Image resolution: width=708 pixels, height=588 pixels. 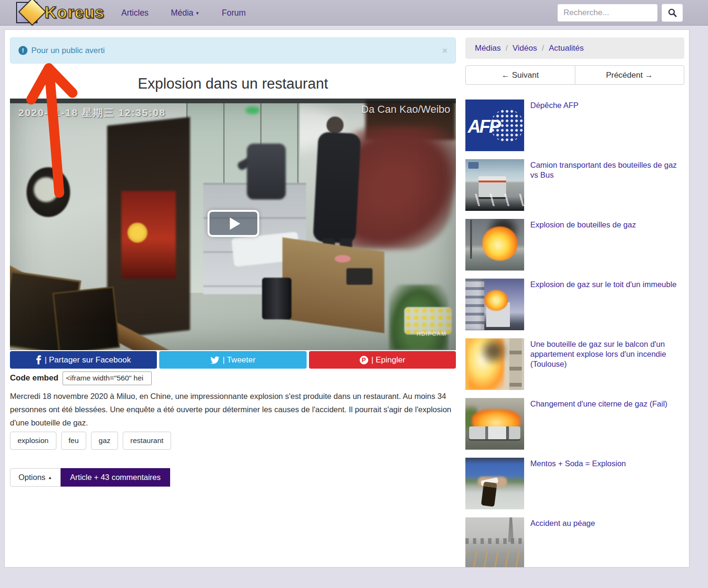 I want to click on tag-explosion: explosion, so click(x=33, y=441).